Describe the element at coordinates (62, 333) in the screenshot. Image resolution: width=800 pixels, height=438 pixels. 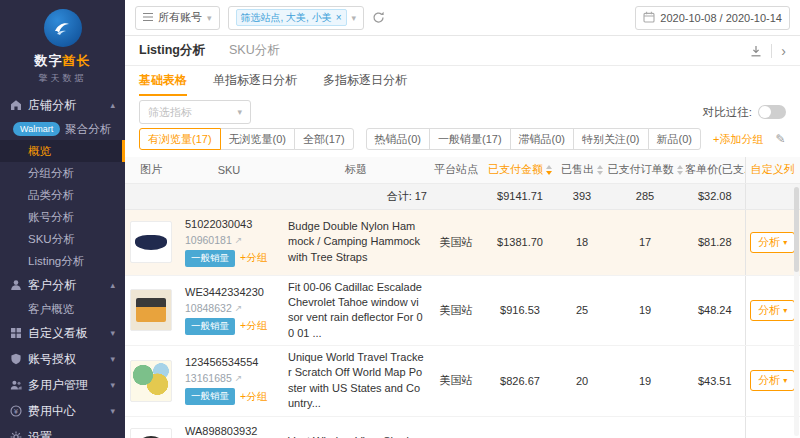
I see `sidebar-item-custom-dashboard: 自定义看板 ▾` at that location.